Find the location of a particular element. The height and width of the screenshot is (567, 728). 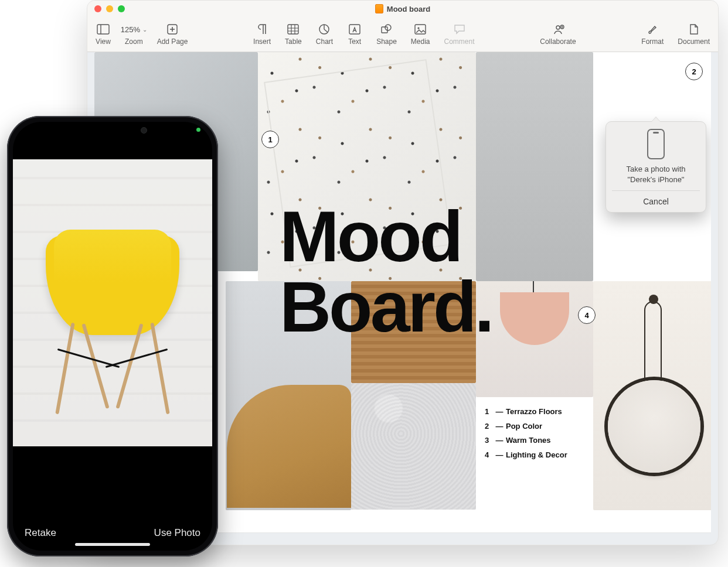

comment-label: Comment is located at coordinates (460, 42).